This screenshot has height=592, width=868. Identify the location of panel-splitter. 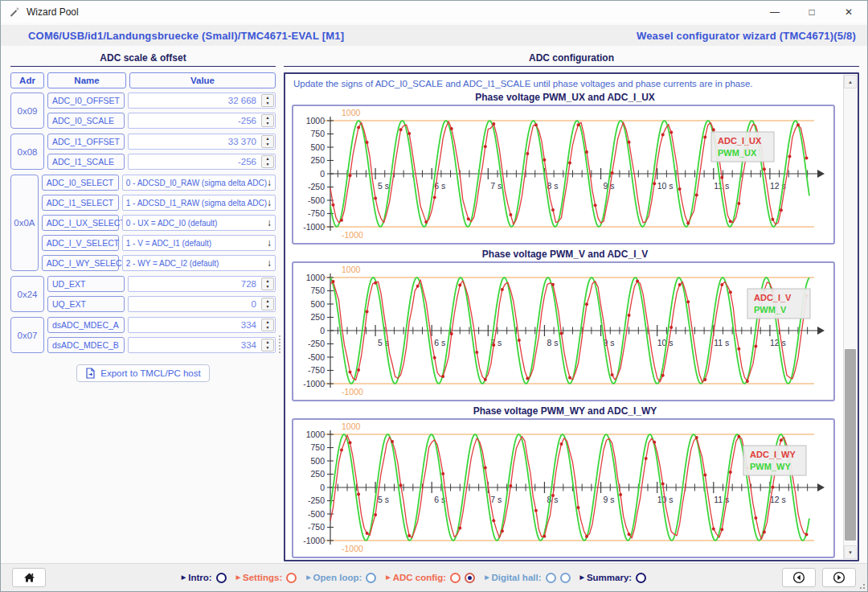
(280, 307).